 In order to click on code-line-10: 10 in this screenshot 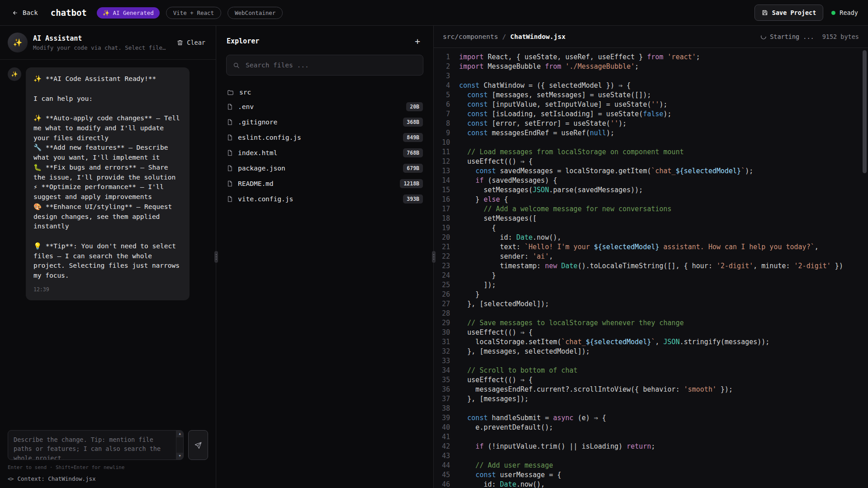, I will do `click(651, 143)`.